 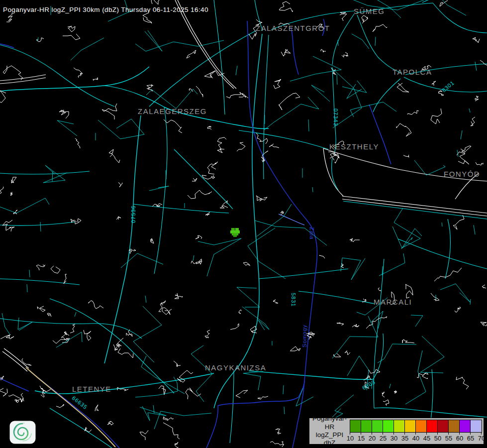 I want to click on river-label-zala: Zala, so click(x=312, y=233).